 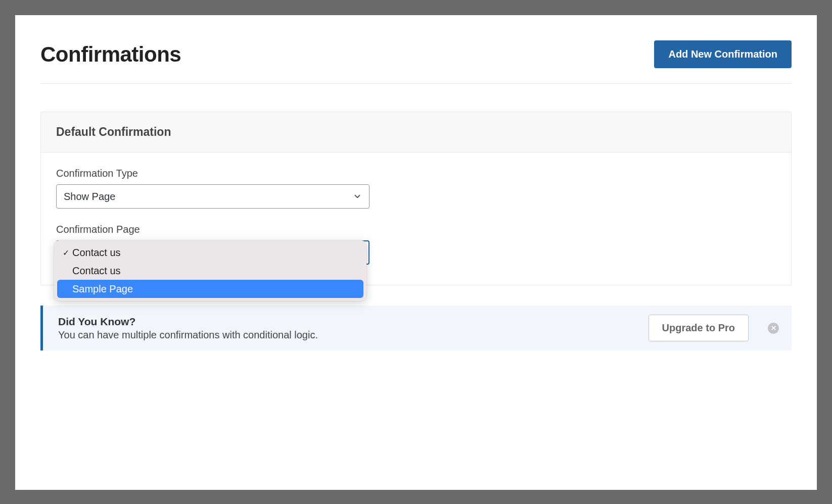 What do you see at coordinates (348, 335) in the screenshot?
I see `banner-desc: You can have multiple confirmations with…` at bounding box center [348, 335].